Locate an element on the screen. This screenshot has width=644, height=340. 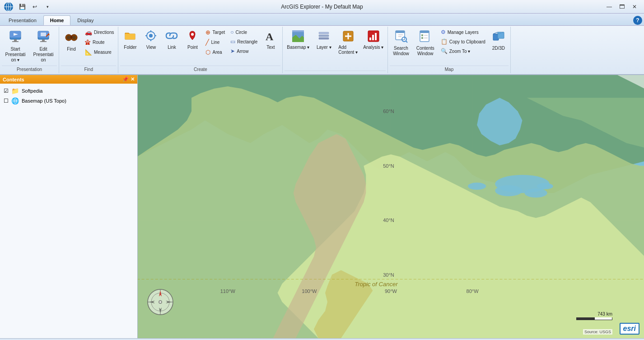
target-button: ⊕ Target is located at coordinates (215, 33).